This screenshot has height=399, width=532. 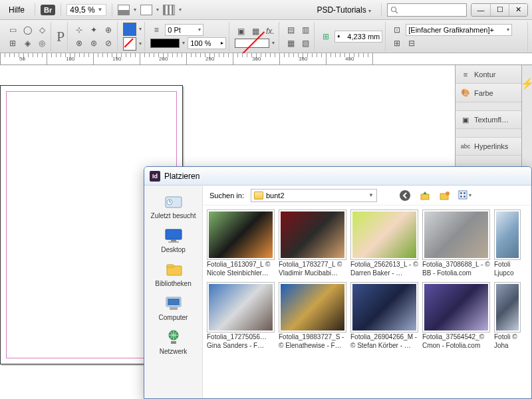 What do you see at coordinates (518, 10) in the screenshot?
I see `close-button: ✕` at bounding box center [518, 10].